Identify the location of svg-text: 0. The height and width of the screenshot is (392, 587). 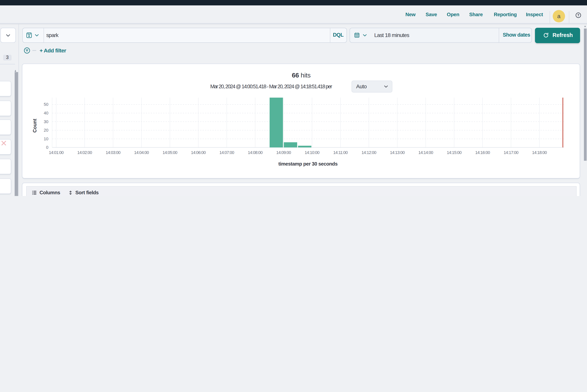
(47, 148).